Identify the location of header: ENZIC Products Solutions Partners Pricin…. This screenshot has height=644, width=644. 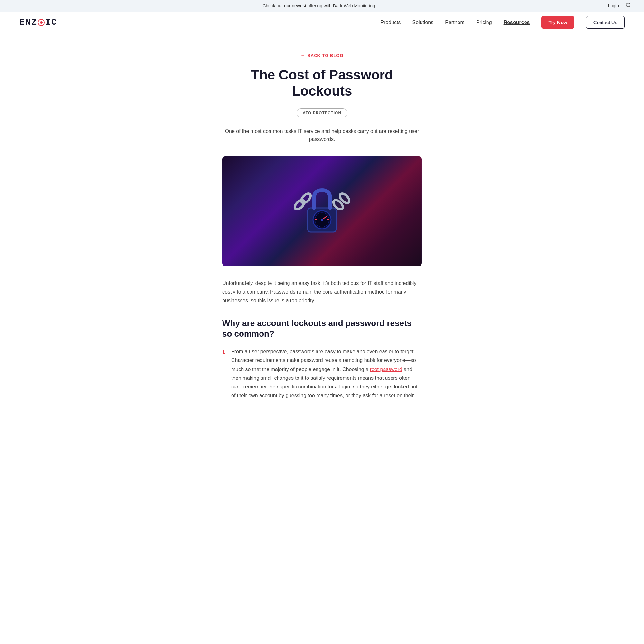
(322, 23).